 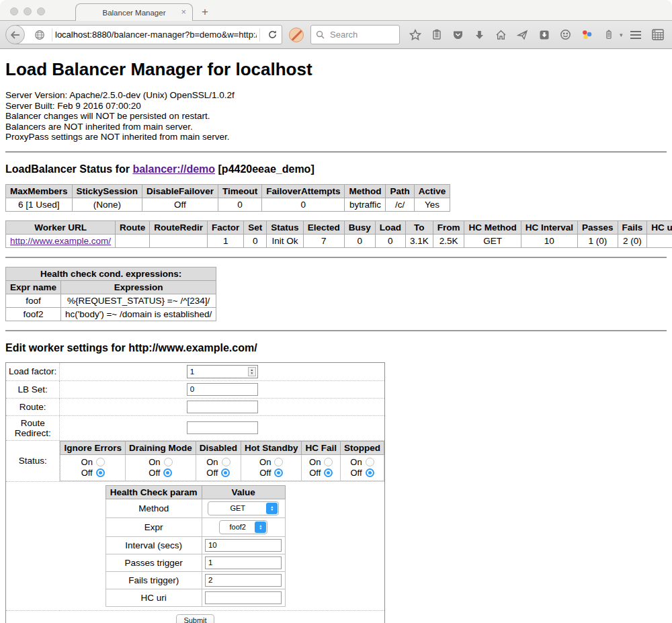 I want to click on lb-set-input, so click(x=222, y=390).